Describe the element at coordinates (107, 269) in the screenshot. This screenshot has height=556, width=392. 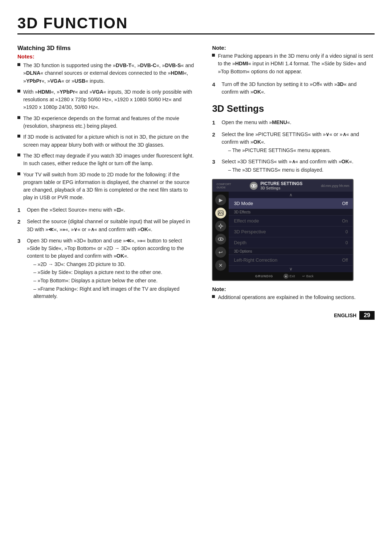
I see `list-item: 3 Open 3D menu with »3D« button and use …` at that location.